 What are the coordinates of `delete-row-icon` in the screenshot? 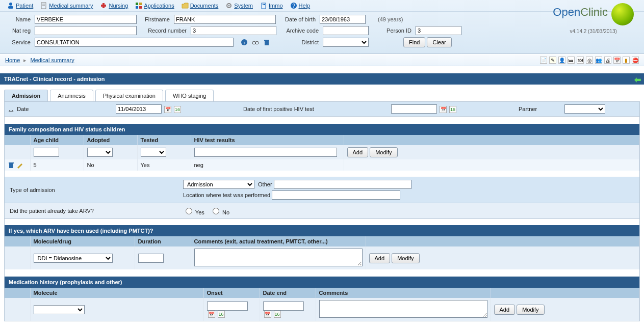 It's located at (11, 165).